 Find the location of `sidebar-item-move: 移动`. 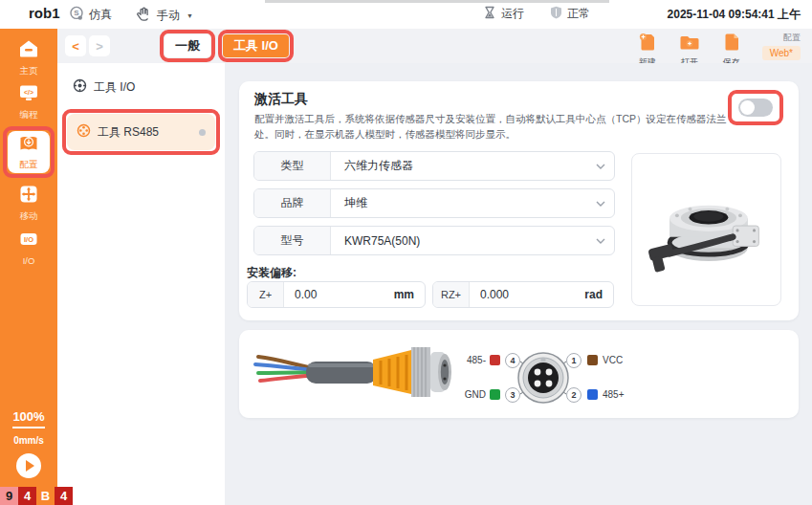

sidebar-item-move: 移动 is located at coordinates (29, 203).